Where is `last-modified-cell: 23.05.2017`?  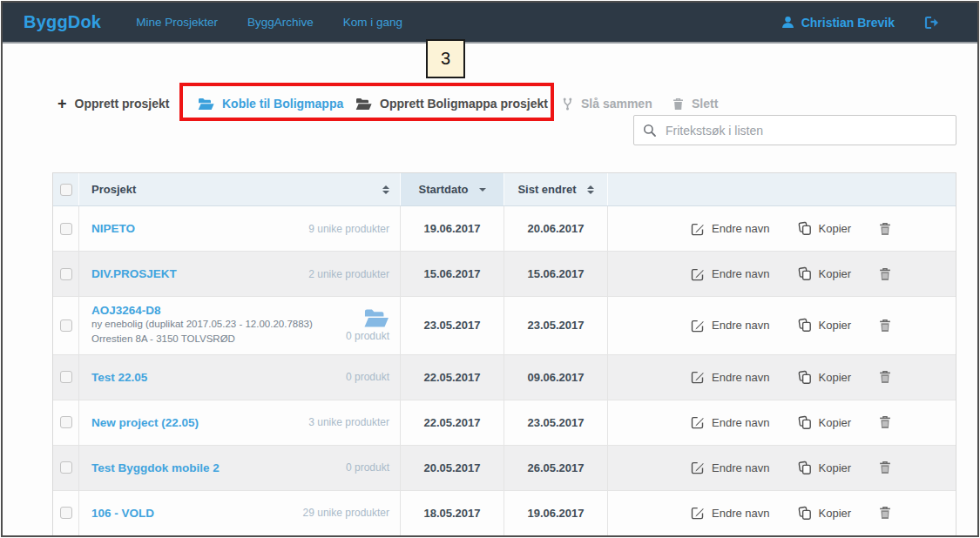 last-modified-cell: 23.05.2017 is located at coordinates (556, 423).